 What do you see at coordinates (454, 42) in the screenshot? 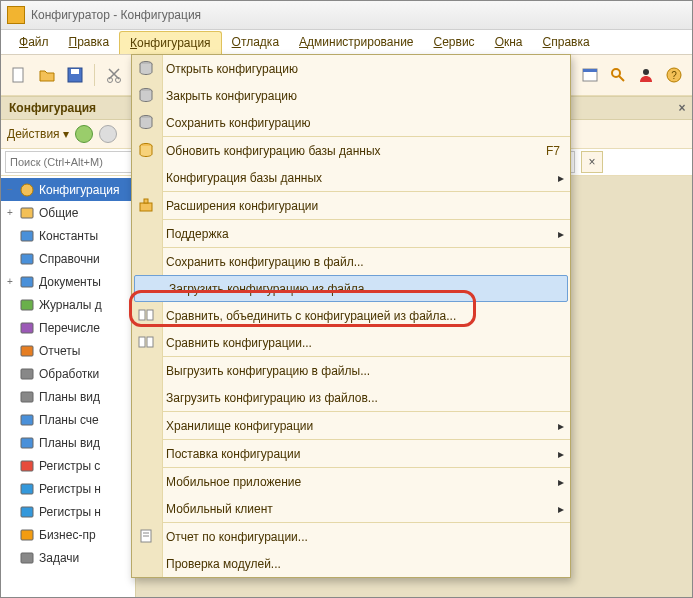
I see `menu-service: Сервис` at bounding box center [454, 42].